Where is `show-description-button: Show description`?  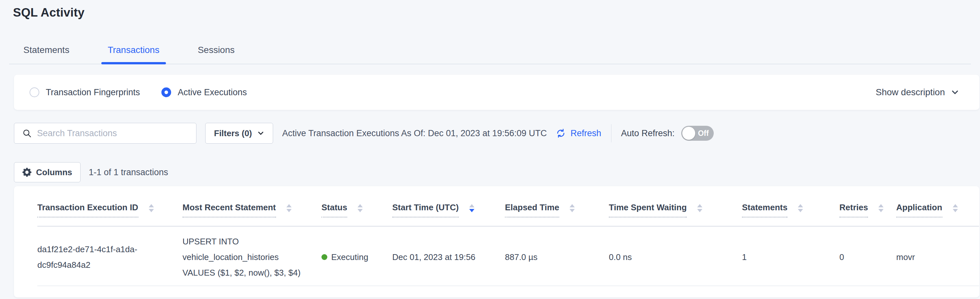
show-description-button: Show description is located at coordinates (918, 92).